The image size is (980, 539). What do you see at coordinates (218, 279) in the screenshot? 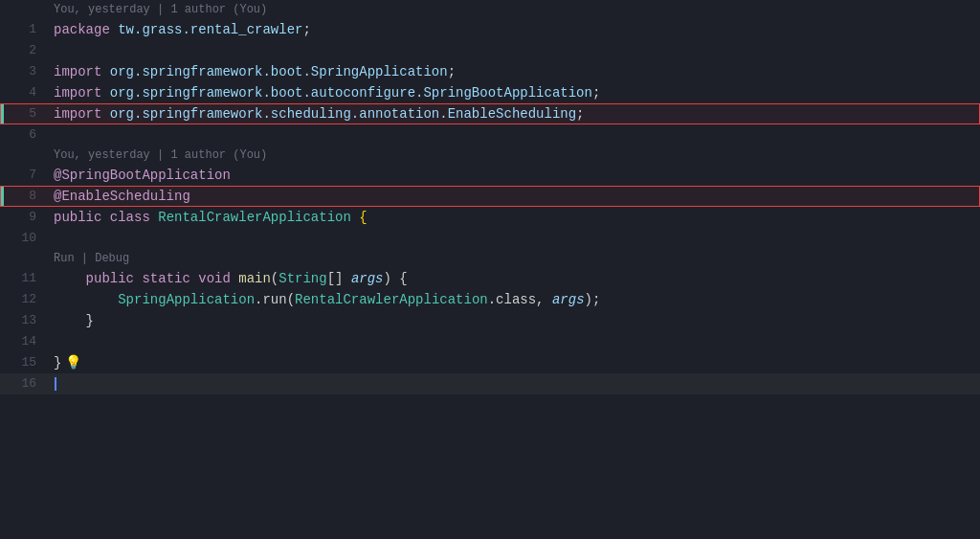
I see `code-token: void` at bounding box center [218, 279].